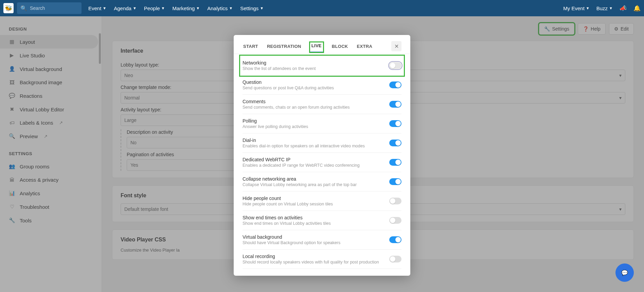 The height and width of the screenshot is (292, 644). What do you see at coordinates (322, 85) in the screenshot?
I see `setting-row-question: QuestionSend questions or post live Q&A …` at bounding box center [322, 85].